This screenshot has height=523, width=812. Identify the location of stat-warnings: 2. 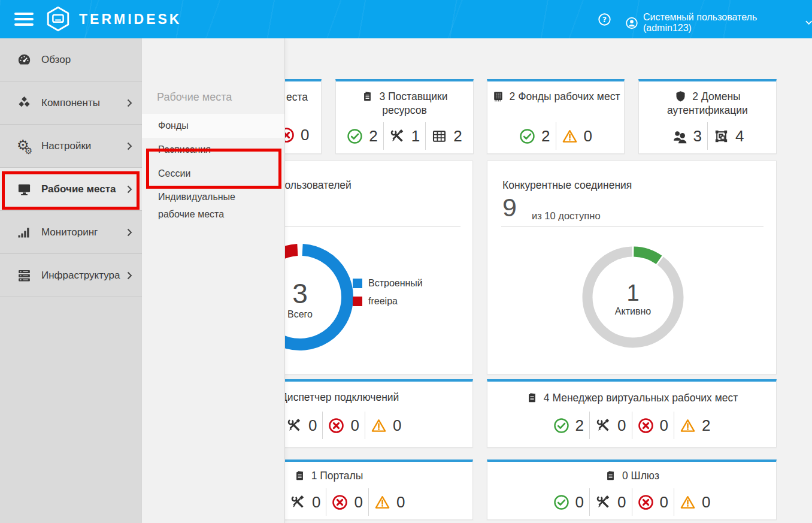
(695, 425).